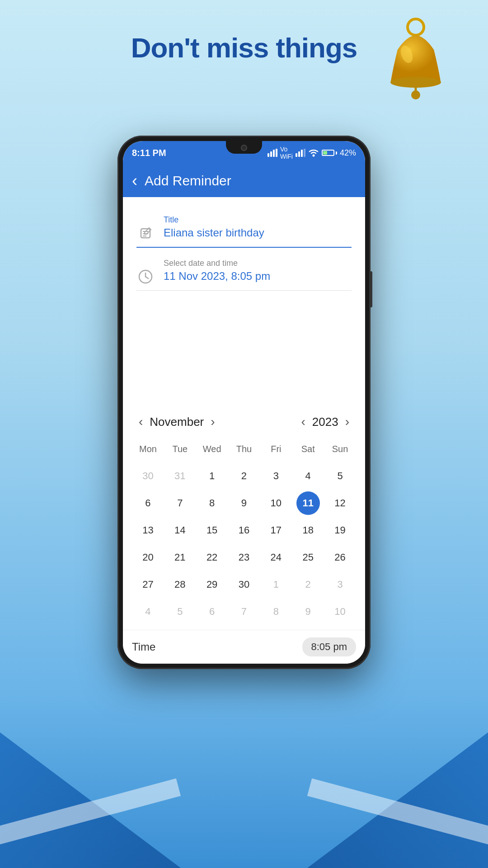 The image size is (488, 868). What do you see at coordinates (244, 420) in the screenshot?
I see `calendar-nav: ‹ November › ‹ 2023 ›` at bounding box center [244, 420].